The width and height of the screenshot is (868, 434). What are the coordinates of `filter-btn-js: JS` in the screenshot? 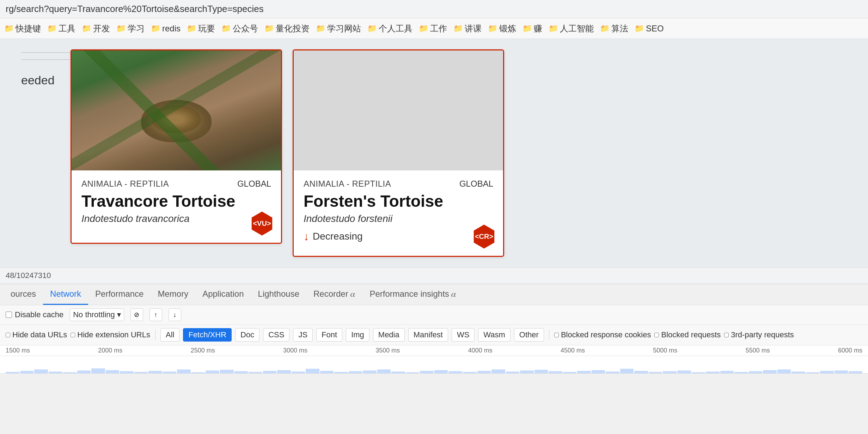 It's located at (303, 335).